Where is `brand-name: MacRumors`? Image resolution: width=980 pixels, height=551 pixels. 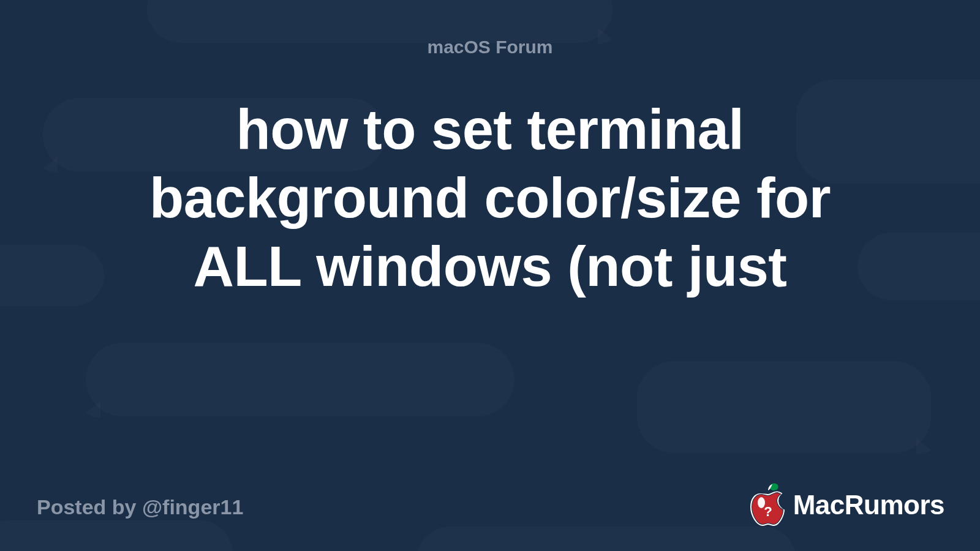
brand-name: MacRumors is located at coordinates (869, 505).